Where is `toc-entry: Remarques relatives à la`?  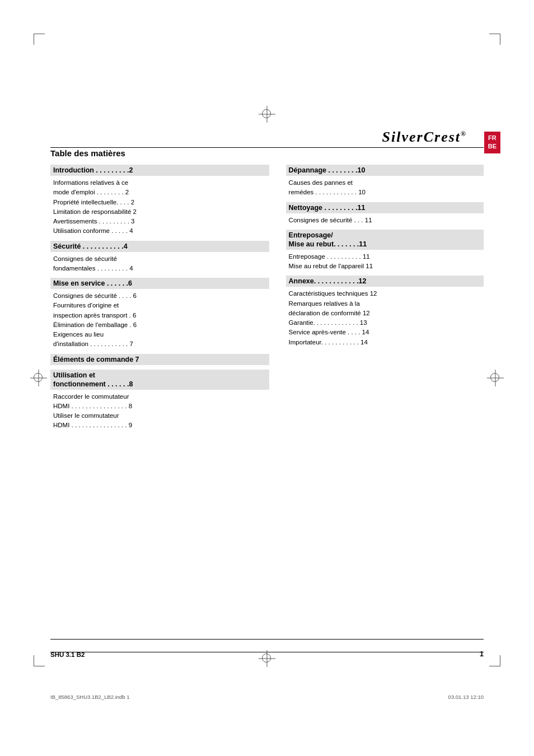 toc-entry: Remarques relatives à la is located at coordinates (385, 304).